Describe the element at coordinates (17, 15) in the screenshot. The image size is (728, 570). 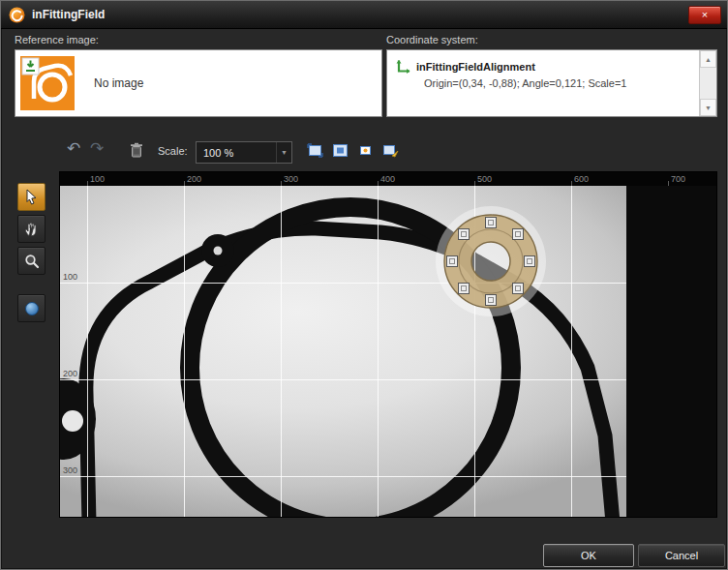
I see `app-logo-icon` at that location.